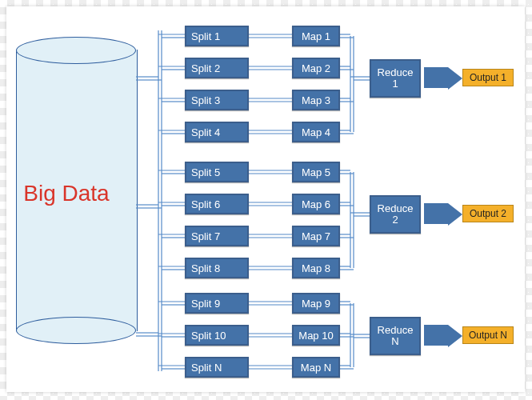 The height and width of the screenshot is (400, 532). Describe the element at coordinates (316, 36) in the screenshot. I see `map-node: Map 1` at that location.